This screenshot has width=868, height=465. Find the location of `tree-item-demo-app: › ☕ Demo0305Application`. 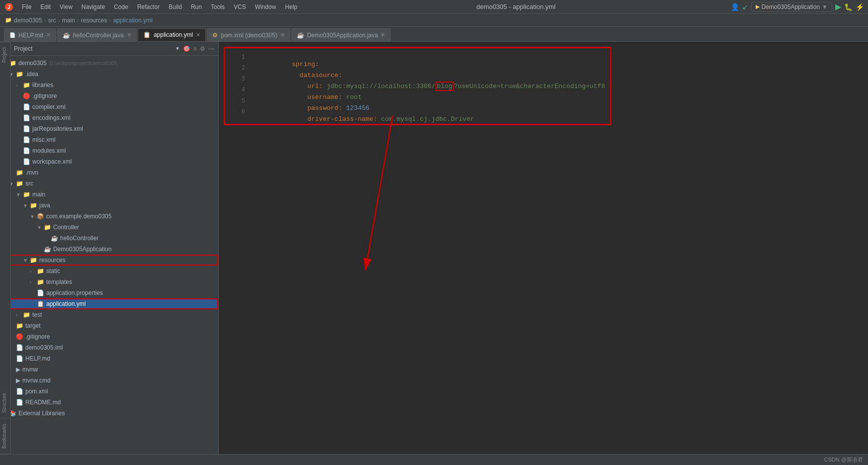

tree-item-demo-app: › ☕ Demo0305Application is located at coordinates (109, 249).